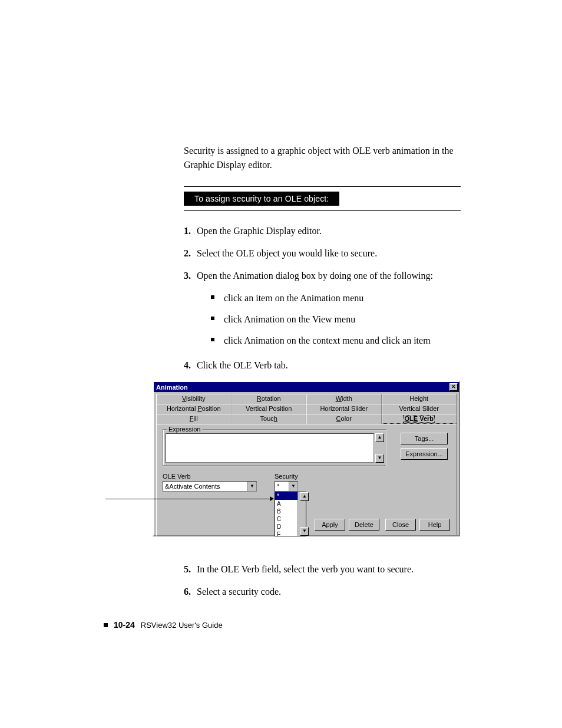  Describe the element at coordinates (306, 409) in the screenshot. I see `tab-row-2: Horizontal Position Vertical Position Ho…` at that location.